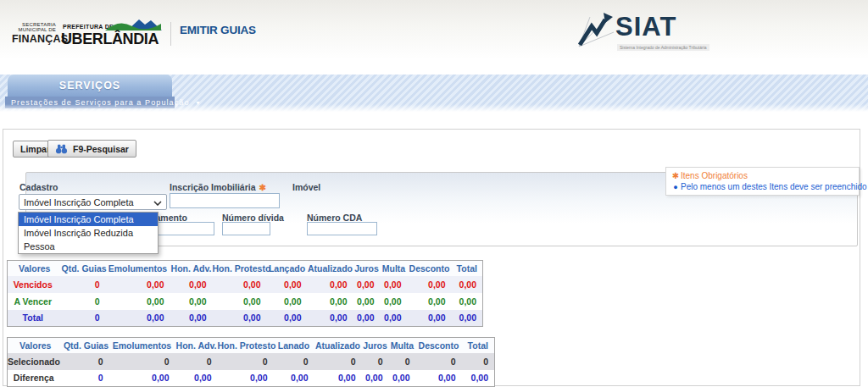 The image size is (868, 387). I want to click on uberlandia-label: UBERLÂNDIA, so click(110, 39).